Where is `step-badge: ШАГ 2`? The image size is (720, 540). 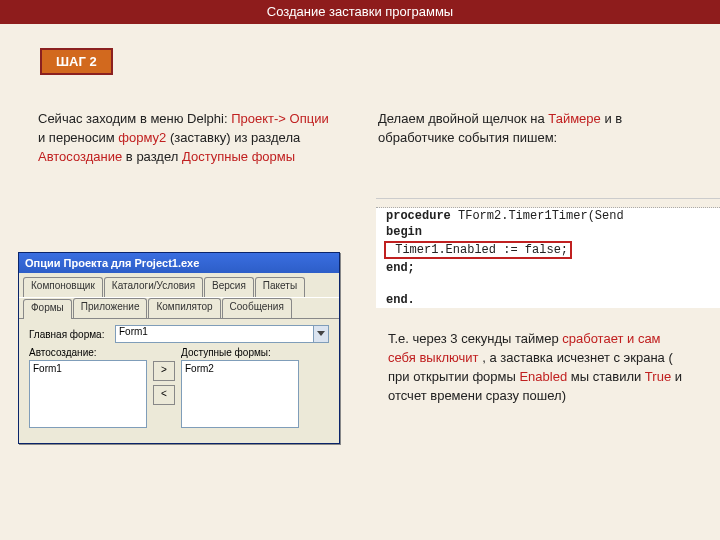
step-badge: ШАГ 2 is located at coordinates (76, 62).